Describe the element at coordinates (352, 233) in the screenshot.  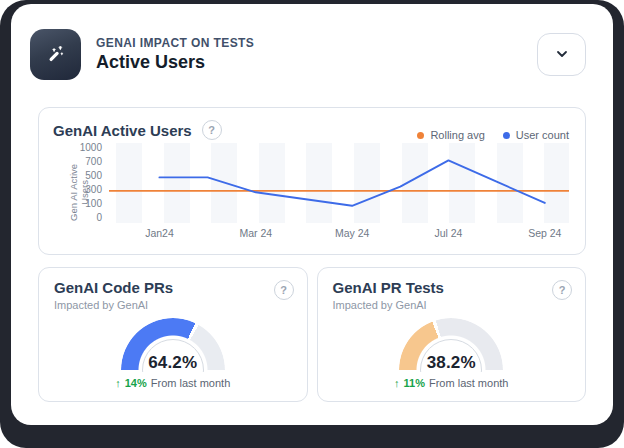
I see `x-tick: May 24` at that location.